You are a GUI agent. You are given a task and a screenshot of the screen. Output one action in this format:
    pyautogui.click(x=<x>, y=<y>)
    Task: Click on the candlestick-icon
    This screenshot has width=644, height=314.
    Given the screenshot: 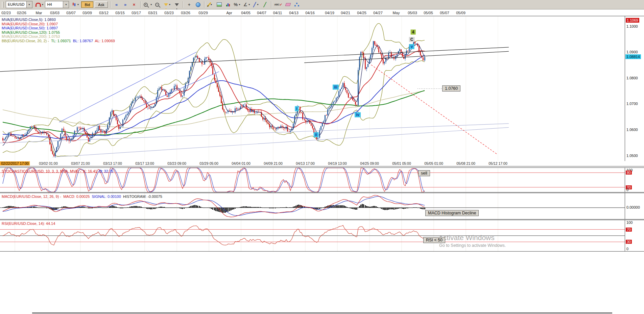 What is the action you would take?
    pyautogui.click(x=74, y=5)
    